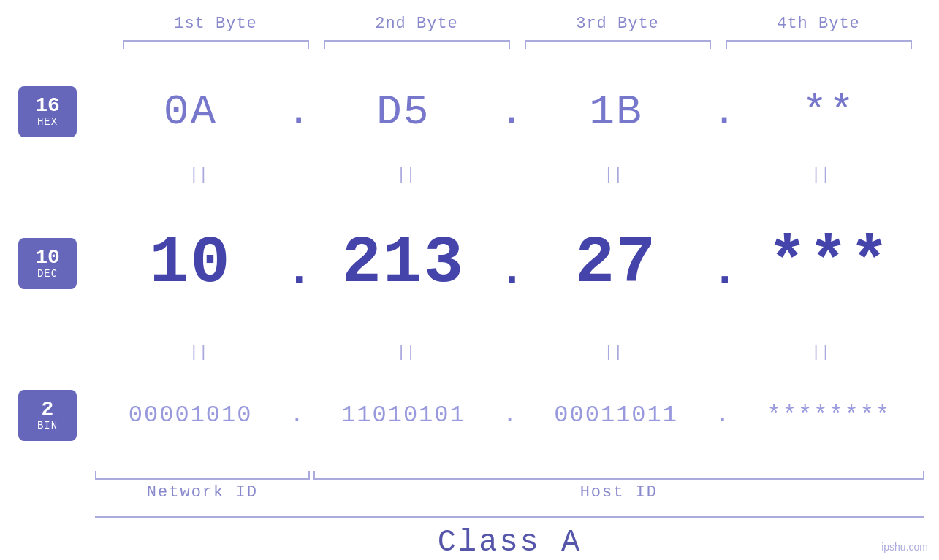  What do you see at coordinates (905, 547) in the screenshot?
I see `watermark: ipshu.com` at bounding box center [905, 547].